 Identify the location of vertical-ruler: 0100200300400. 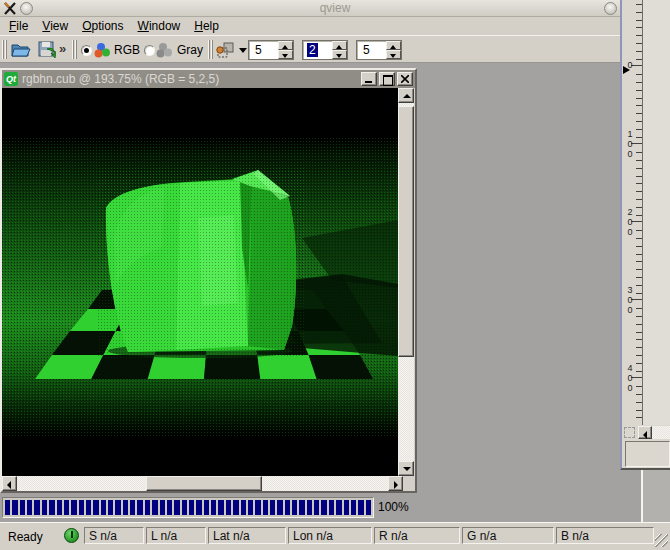
(632, 212).